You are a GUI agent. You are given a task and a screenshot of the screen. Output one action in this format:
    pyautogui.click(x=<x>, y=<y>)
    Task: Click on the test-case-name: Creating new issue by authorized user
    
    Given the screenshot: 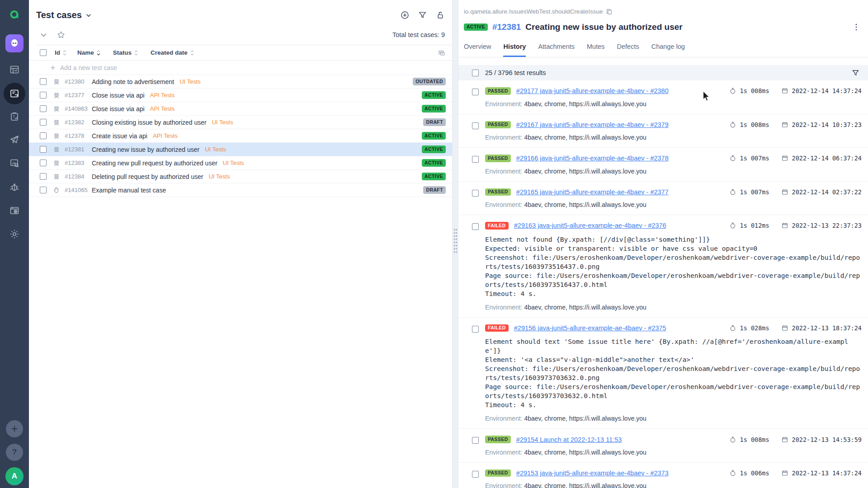 What is the action you would take?
    pyautogui.click(x=146, y=150)
    